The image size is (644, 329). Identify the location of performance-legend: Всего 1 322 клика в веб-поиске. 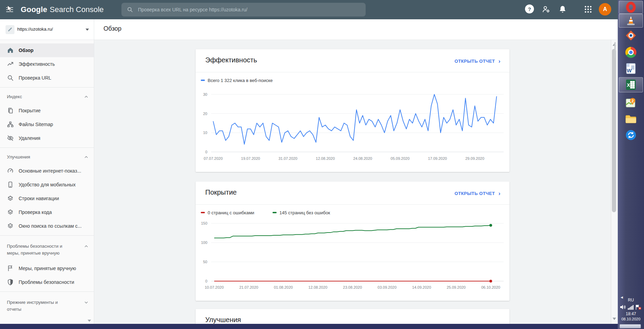
(237, 80).